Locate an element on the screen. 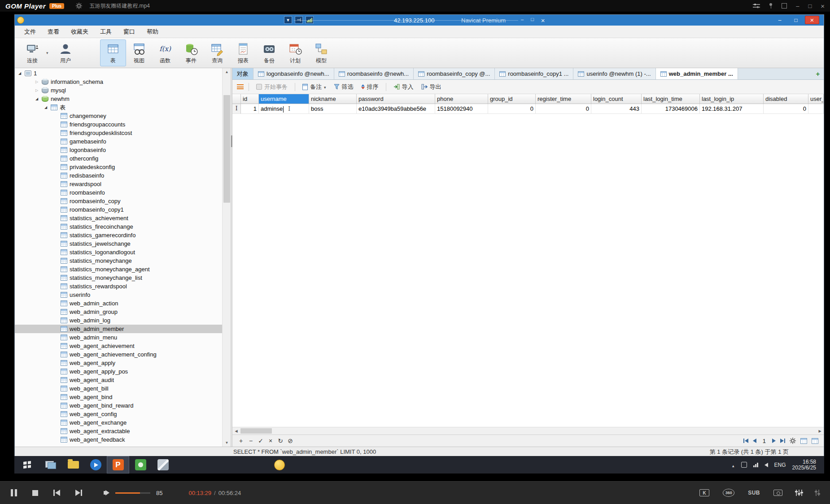  settings-gear-icon is located at coordinates (793, 441).